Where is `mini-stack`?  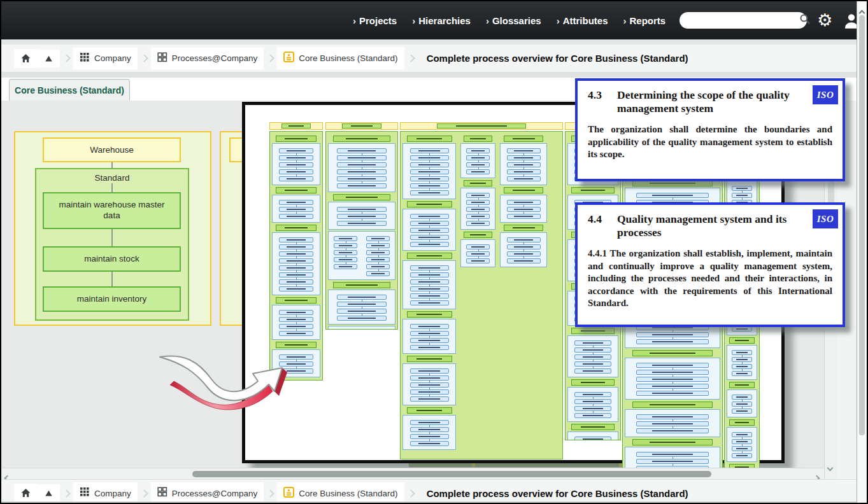
mini-stack is located at coordinates (478, 201).